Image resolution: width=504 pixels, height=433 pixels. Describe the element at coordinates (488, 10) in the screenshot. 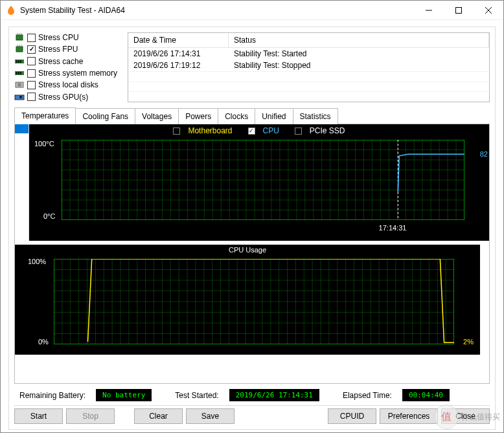

I see `close-button` at that location.